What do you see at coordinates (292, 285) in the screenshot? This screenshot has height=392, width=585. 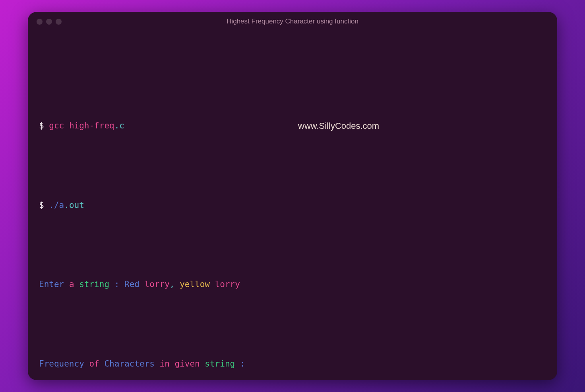 I see `input-line: Enter a string : Red lorry, yellow lorry` at bounding box center [292, 285].